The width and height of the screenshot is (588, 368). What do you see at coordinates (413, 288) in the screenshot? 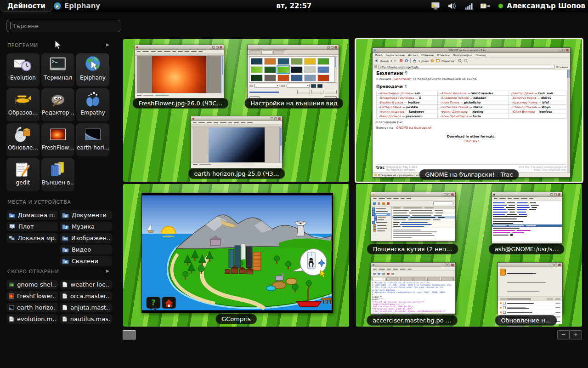
I see `window-gedit-accerciser-po: # Bulgarian translation of accerciser po…` at bounding box center [413, 288].